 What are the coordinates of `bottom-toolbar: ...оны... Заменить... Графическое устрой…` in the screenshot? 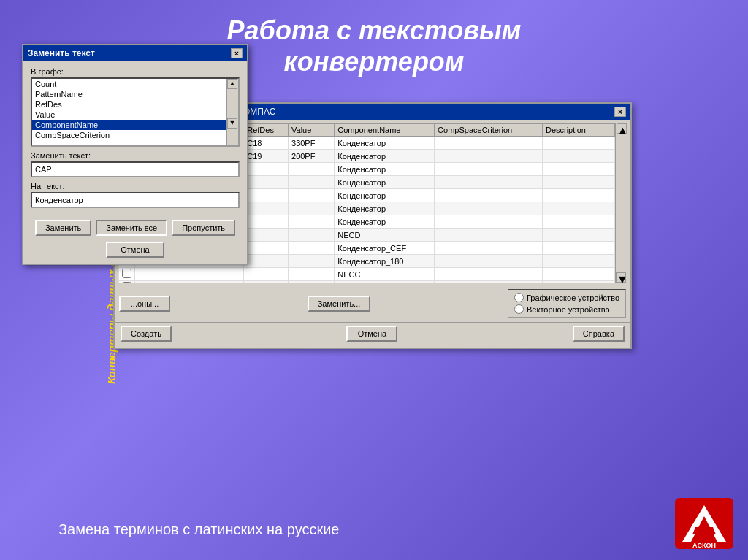 It's located at (373, 304).